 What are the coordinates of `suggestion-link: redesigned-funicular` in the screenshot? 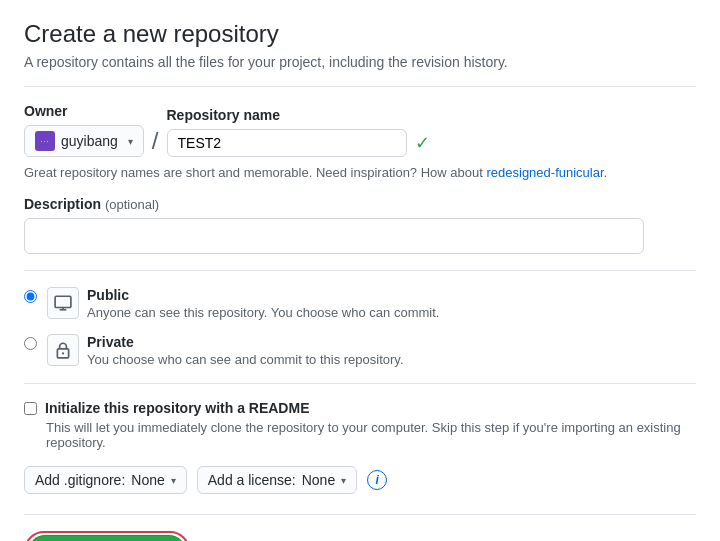 It's located at (544, 172).